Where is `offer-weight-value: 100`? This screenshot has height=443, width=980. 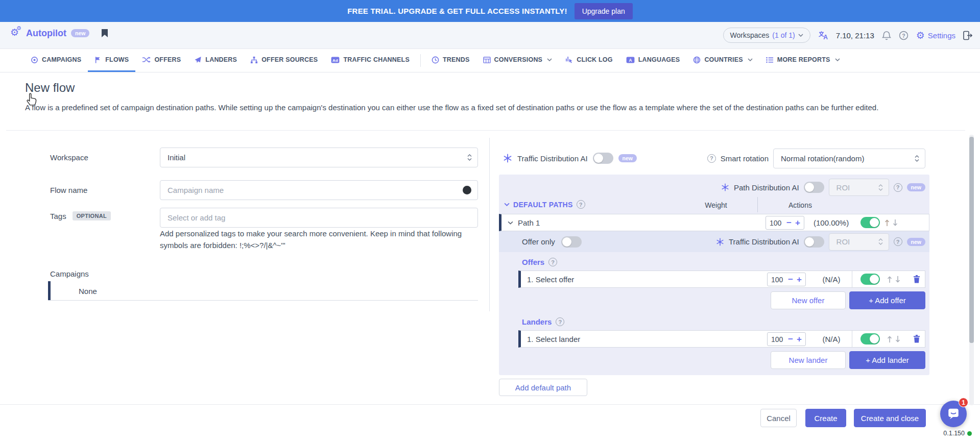 offer-weight-value: 100 is located at coordinates (778, 280).